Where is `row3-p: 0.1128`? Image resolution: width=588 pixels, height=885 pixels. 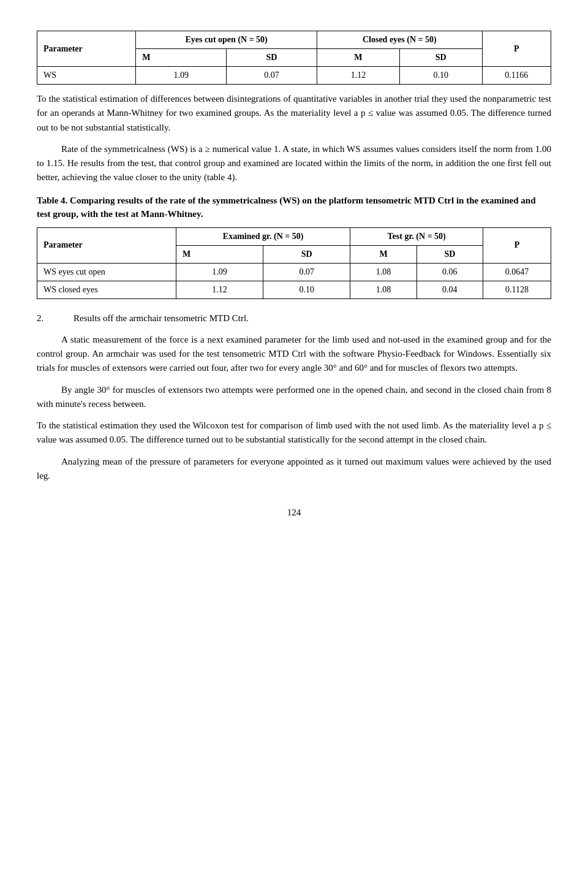
row3-p: 0.1128 is located at coordinates (517, 289).